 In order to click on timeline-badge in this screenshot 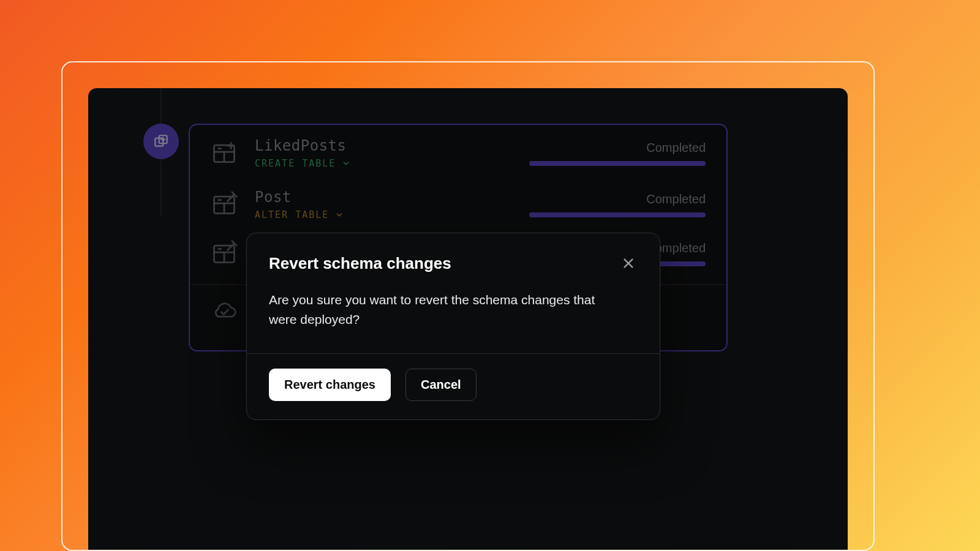, I will do `click(161, 141)`.